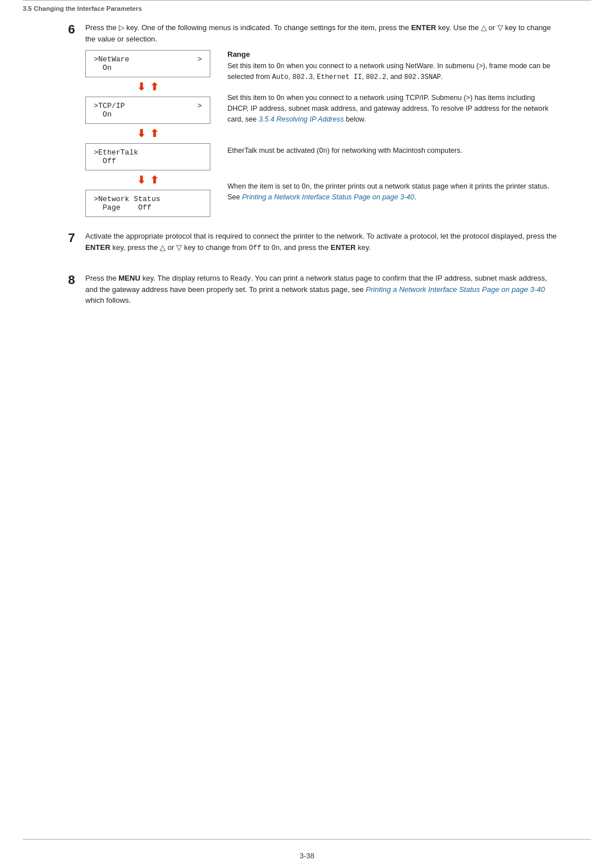 This screenshot has height=868, width=614. What do you see at coordinates (321, 292) in the screenshot?
I see `step-8-content: Press the MENU key. The display returns …` at bounding box center [321, 292].